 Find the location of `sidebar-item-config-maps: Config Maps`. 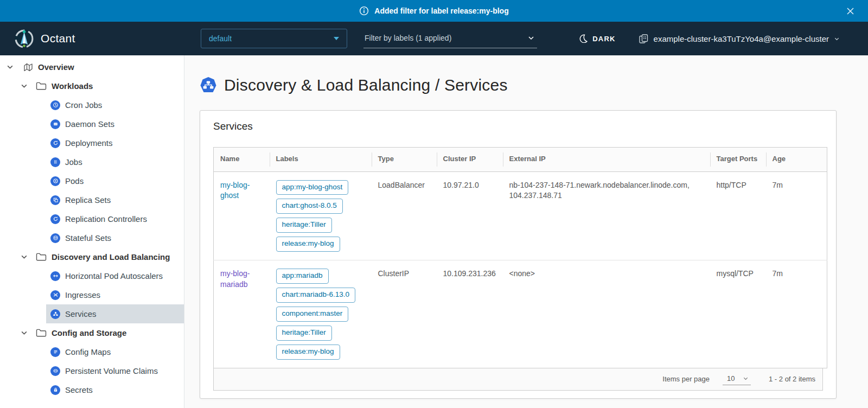

sidebar-item-config-maps: Config Maps is located at coordinates (115, 352).